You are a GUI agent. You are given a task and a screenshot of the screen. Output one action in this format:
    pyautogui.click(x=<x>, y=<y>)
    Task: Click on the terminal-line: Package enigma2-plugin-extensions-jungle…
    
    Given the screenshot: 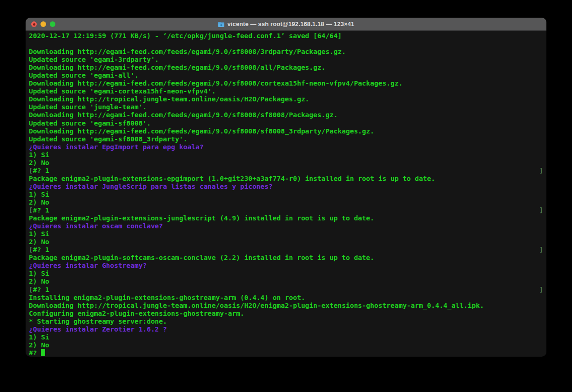 What is the action you would take?
    pyautogui.click(x=286, y=219)
    